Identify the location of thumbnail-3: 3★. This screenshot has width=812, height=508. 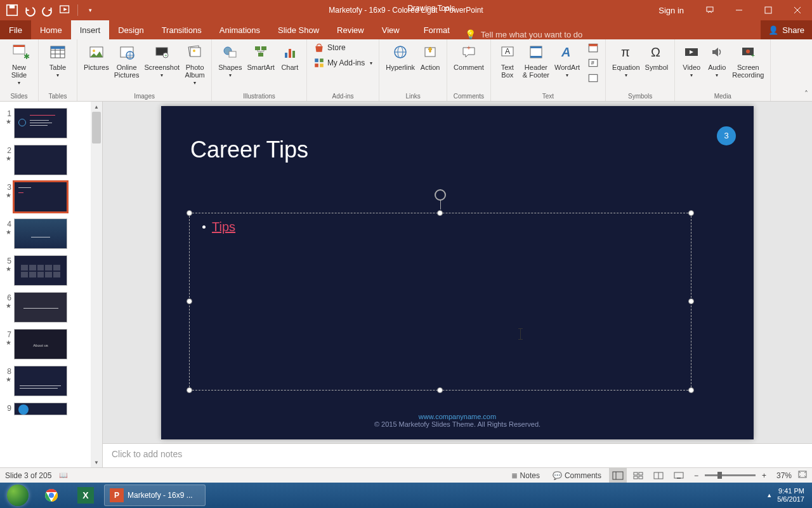
(46, 199).